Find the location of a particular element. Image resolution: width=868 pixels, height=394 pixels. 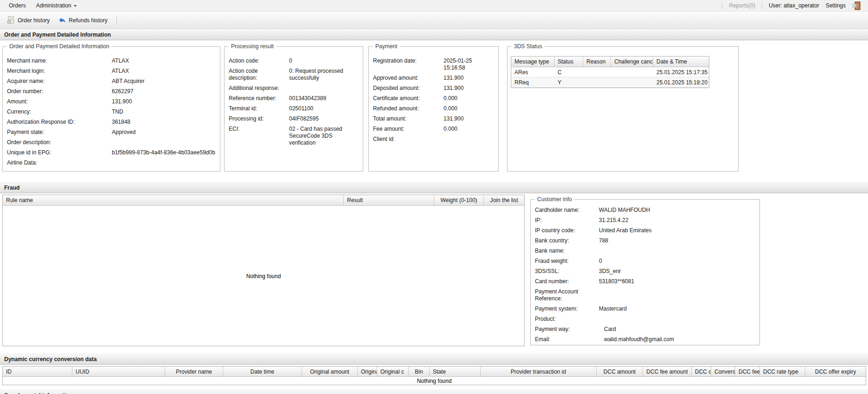

field-label: Order description: is located at coordinates (59, 143).